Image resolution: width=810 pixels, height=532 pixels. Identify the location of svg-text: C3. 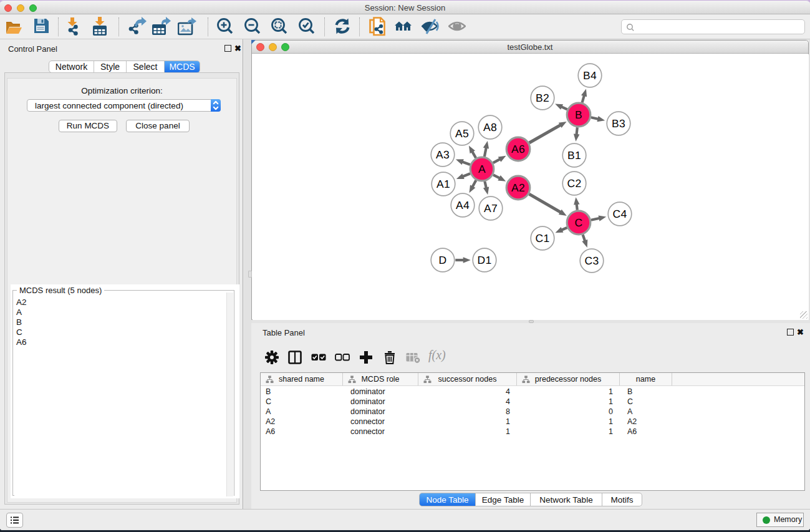
(591, 261).